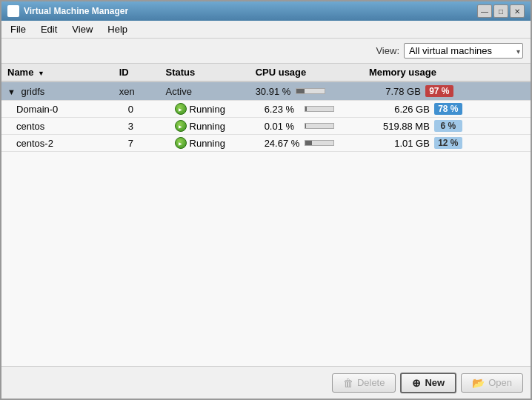  What do you see at coordinates (18, 30) in the screenshot?
I see `menu-file: File` at bounding box center [18, 30].